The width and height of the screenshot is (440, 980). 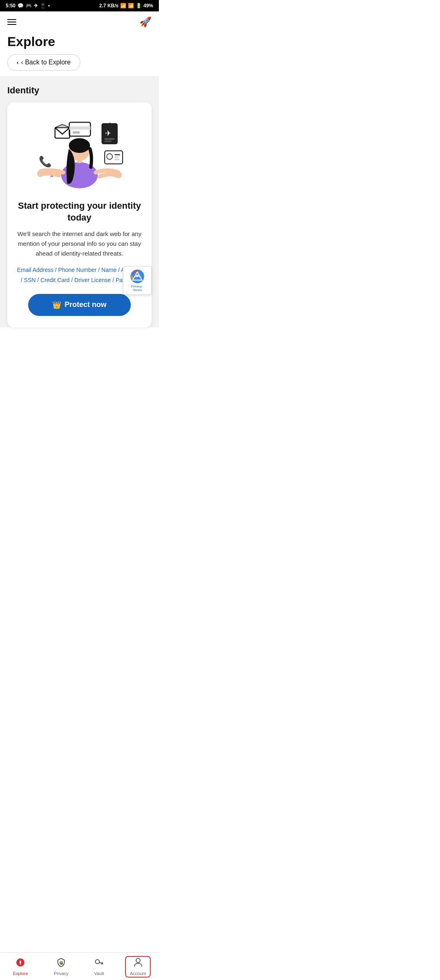 I want to click on teams-icon: 📱, so click(x=43, y=6).